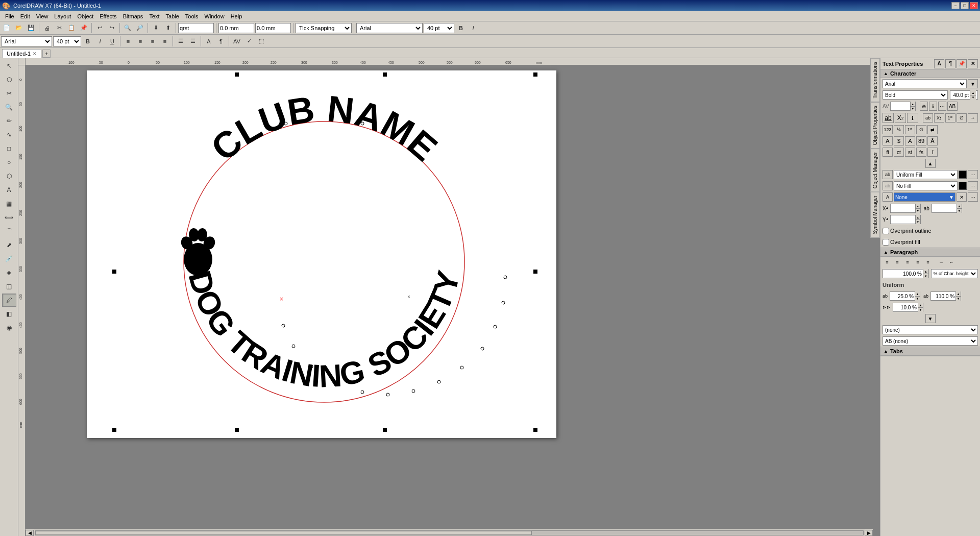 This screenshot has width=980, height=536. Describe the element at coordinates (27, 41) in the screenshot. I see `text-font-dropdown: Arial` at that location.